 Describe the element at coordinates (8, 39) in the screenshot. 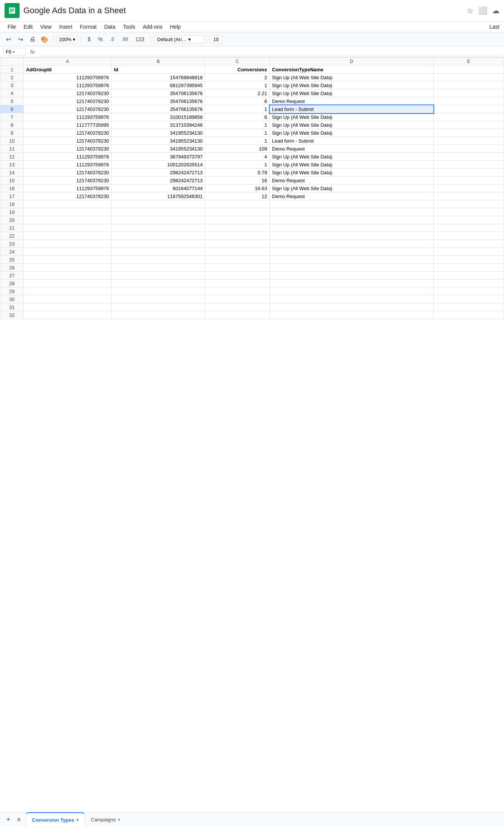

I see `undo-button: ↩` at that location.